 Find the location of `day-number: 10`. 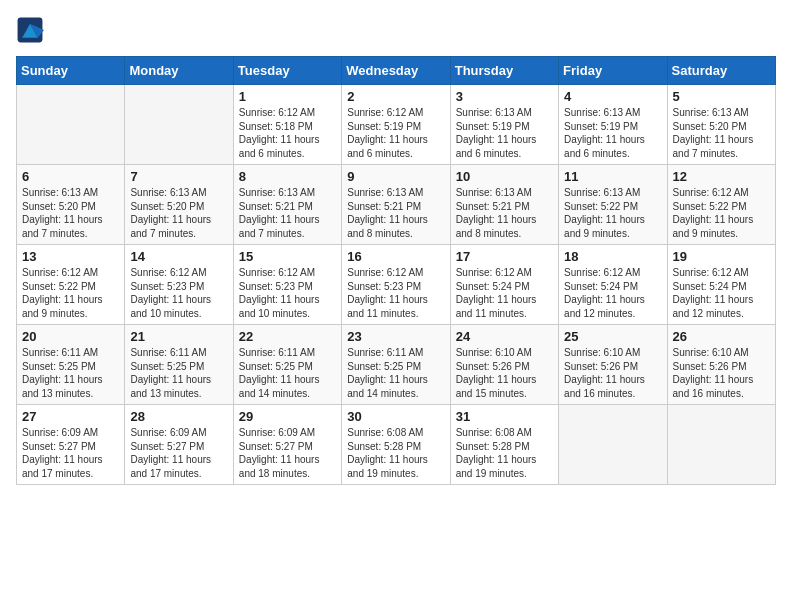

day-number: 10 is located at coordinates (504, 176).